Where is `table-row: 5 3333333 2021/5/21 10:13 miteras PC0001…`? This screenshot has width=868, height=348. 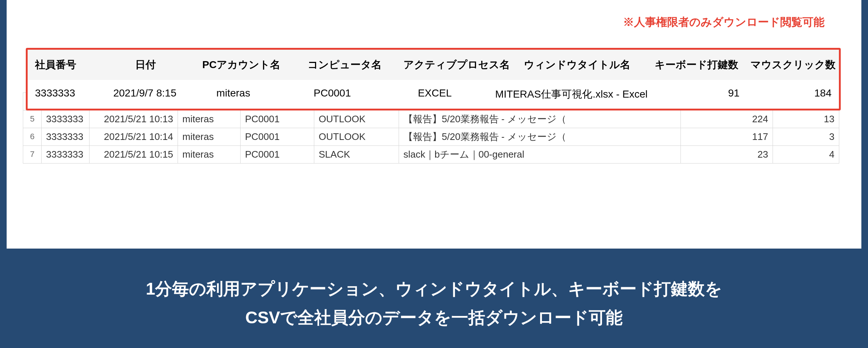 table-row: 5 3333333 2021/5/21 10:13 miteras PC0001… is located at coordinates (431, 119).